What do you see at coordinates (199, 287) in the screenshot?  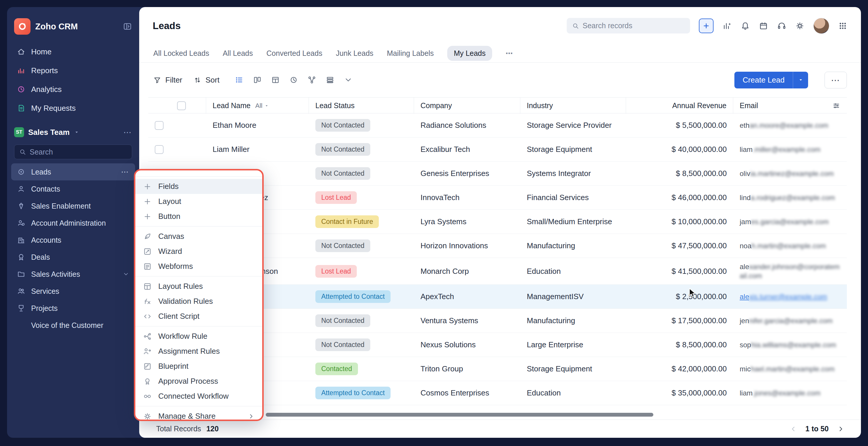 I see `menu-item: Layout Rules` at bounding box center [199, 287].